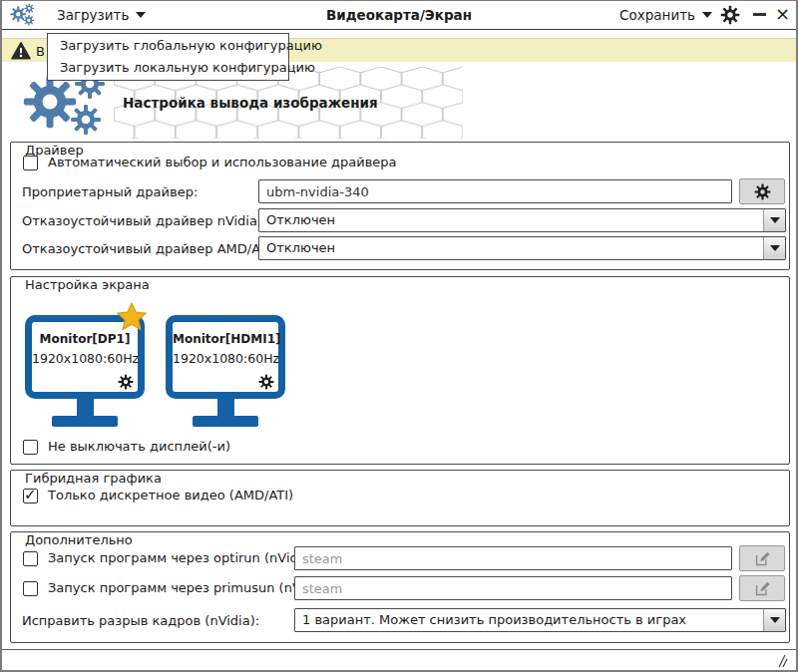  Describe the element at coordinates (149, 249) in the screenshot. I see `failsafe-amd-label: Отказоустойчивый драйвер AMD/ATI:` at that location.